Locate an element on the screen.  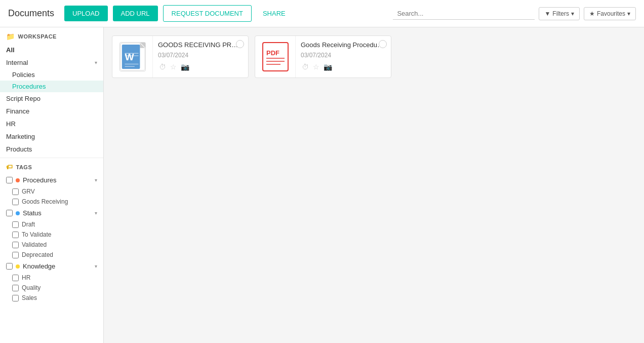
doc-icon-area-1: W is located at coordinates (133, 57).